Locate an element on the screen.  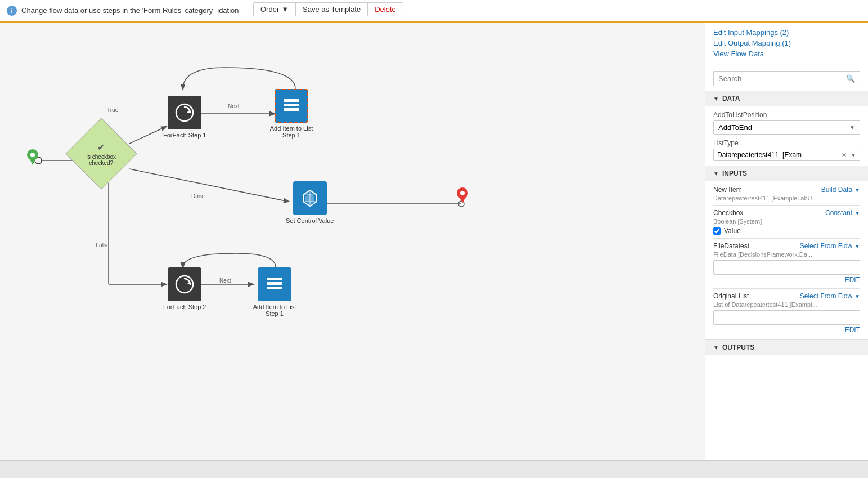
inputs-section-label: INPUTS is located at coordinates (735, 173).